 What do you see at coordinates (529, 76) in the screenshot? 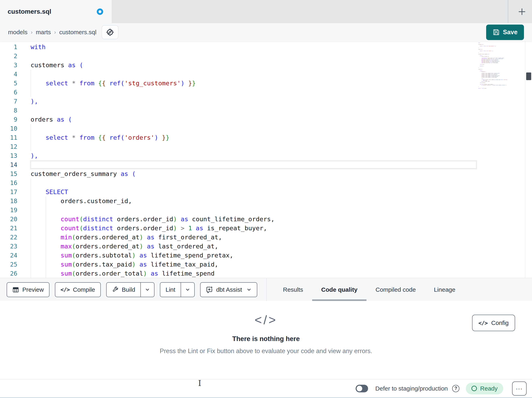
I see `scrollbar-thumb` at bounding box center [529, 76].